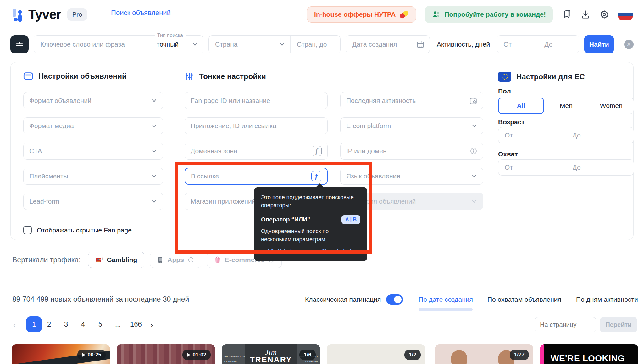 This screenshot has height=364, width=644. I want to click on classic-pagination-toggle, so click(395, 300).